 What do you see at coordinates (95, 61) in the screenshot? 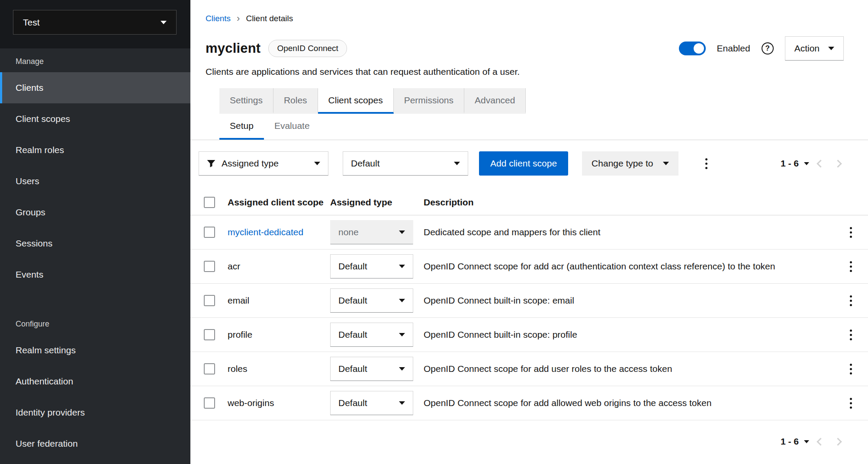
I see `nav-section-label-manage: Manage` at bounding box center [95, 61].